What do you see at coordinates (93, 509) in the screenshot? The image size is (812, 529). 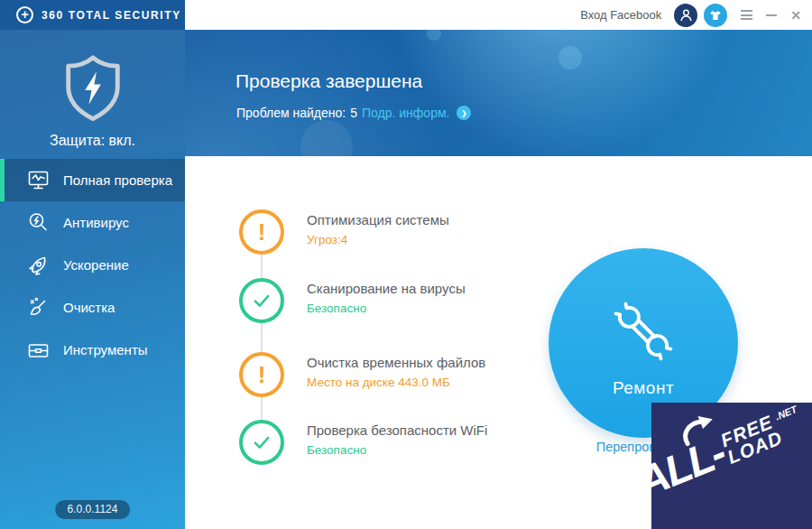 I see `version-badge: 6.0.0.1124` at bounding box center [93, 509].